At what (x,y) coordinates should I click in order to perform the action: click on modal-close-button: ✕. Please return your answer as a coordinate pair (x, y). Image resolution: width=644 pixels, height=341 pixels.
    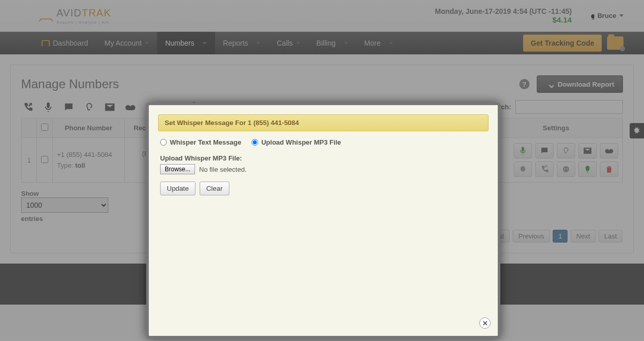
    Looking at the image, I should click on (485, 323).